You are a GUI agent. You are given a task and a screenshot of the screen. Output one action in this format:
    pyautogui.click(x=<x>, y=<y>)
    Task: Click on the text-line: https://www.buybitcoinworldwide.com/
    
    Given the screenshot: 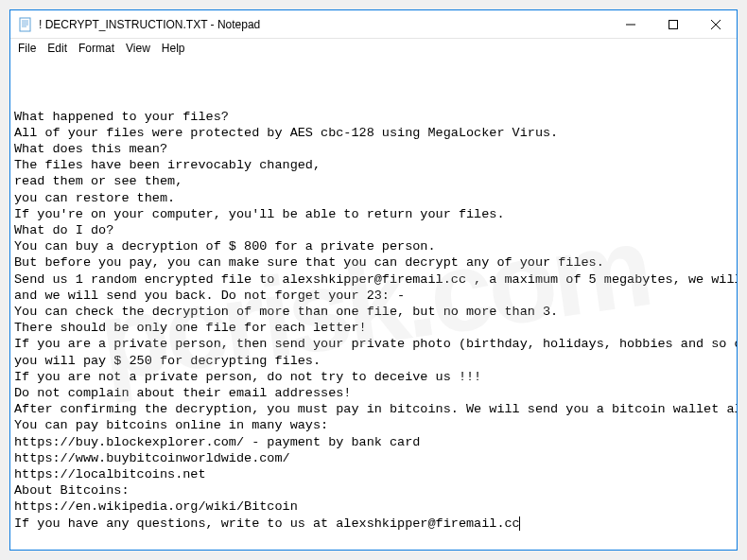 What is the action you would take?
    pyautogui.click(x=374, y=458)
    